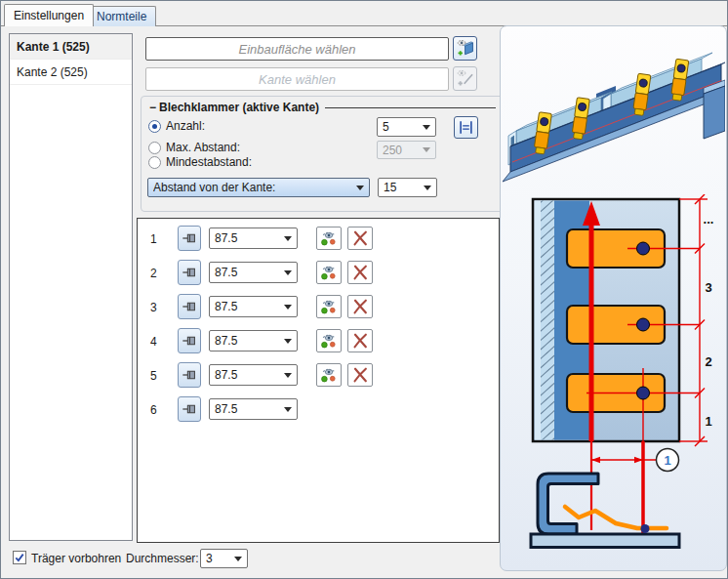  Describe the element at coordinates (203, 147) in the screenshot. I see `max-abstand-label: Max. Abstand:` at that location.